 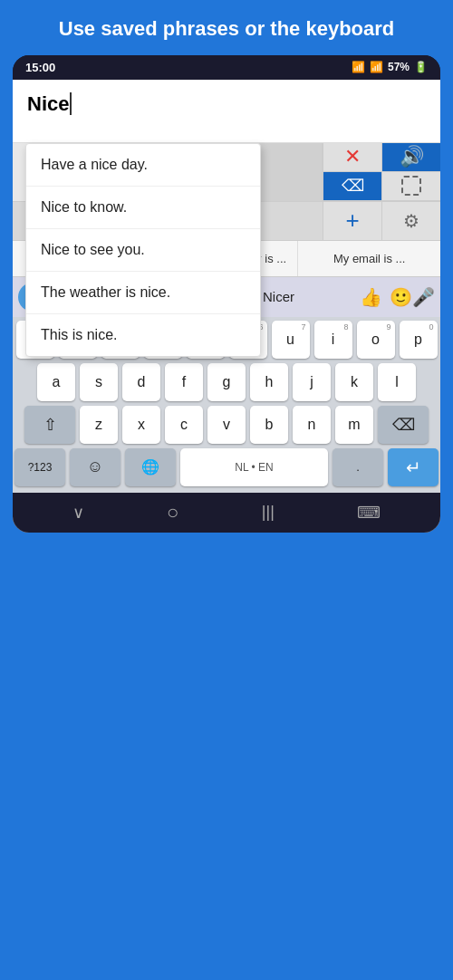 What do you see at coordinates (78, 513) in the screenshot?
I see `back-nav-button: ∨` at bounding box center [78, 513].